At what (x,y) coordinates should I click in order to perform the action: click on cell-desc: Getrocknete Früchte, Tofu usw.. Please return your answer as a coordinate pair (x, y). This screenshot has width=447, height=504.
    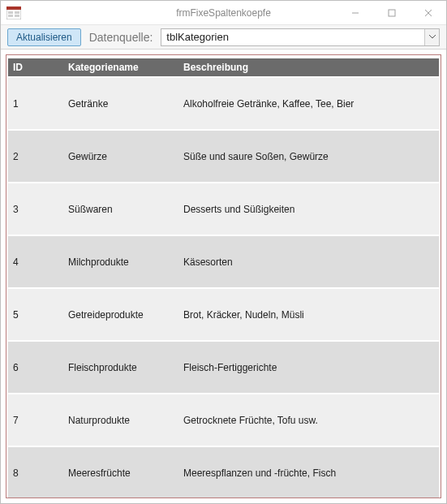
    Looking at the image, I should click on (308, 420).